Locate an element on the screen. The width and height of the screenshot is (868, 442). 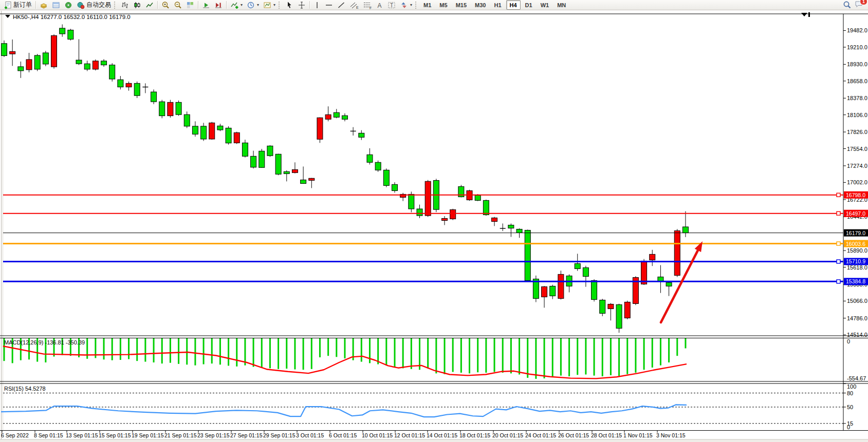
macd-label: MACD(12,26,9) -136.81 -350.39 is located at coordinates (44, 342).